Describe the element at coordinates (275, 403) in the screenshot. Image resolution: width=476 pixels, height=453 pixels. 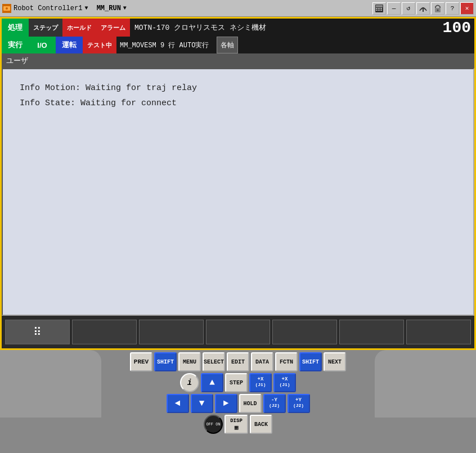
I see `minus-y-label: -Y(J2)` at that location.